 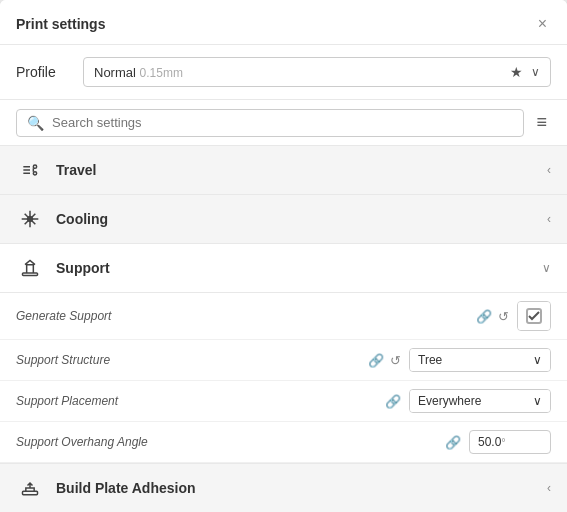 What do you see at coordinates (393, 402) in the screenshot?
I see `support-placement-link-icon: 🔗` at bounding box center [393, 402].